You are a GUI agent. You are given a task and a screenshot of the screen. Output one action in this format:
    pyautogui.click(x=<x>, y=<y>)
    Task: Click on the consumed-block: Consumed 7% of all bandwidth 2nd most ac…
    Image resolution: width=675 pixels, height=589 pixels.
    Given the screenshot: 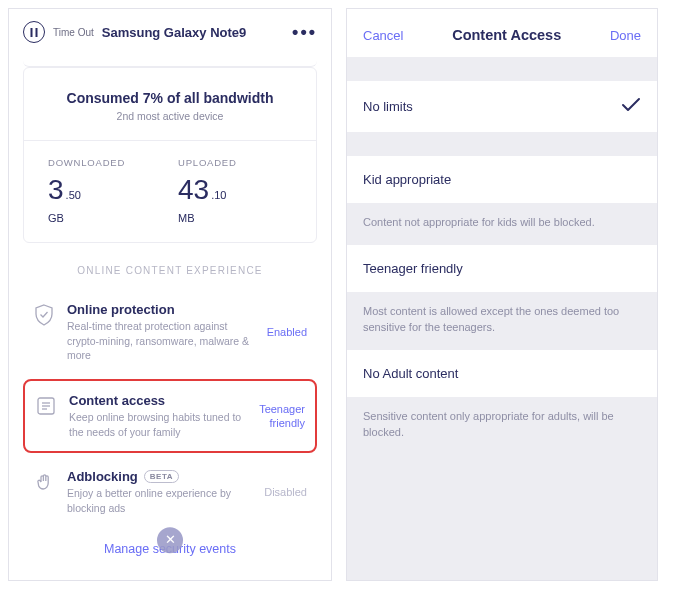 What is the action you would take?
    pyautogui.click(x=170, y=104)
    